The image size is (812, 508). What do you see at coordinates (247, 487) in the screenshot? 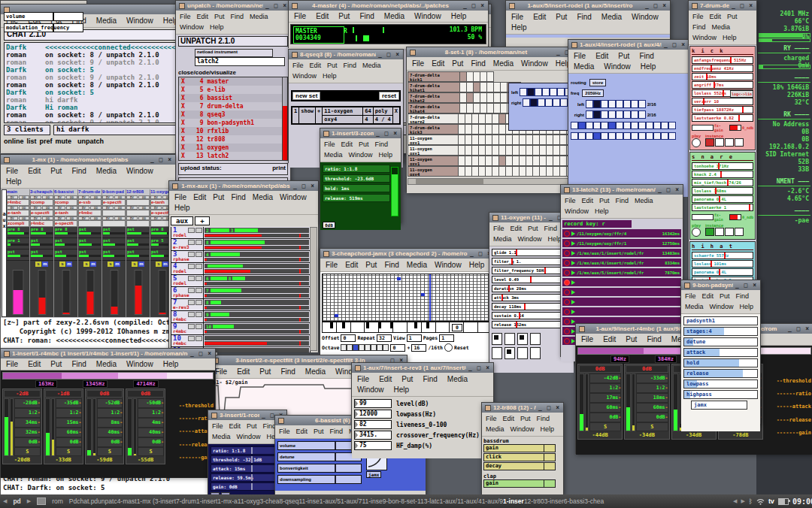
I see `compressor-param: gain: 0dB` at bounding box center [247, 487].